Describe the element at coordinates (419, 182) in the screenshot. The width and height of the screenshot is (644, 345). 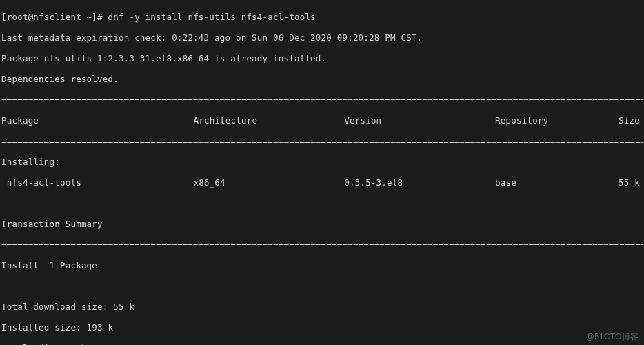
I see `cell-version: 0.3.5-3.el8` at that location.